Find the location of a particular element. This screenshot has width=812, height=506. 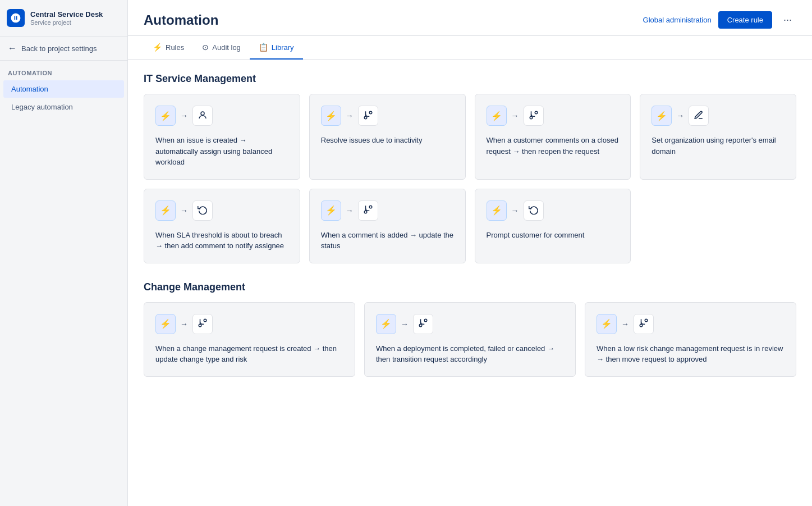

more-options-button: ··· is located at coordinates (788, 20).